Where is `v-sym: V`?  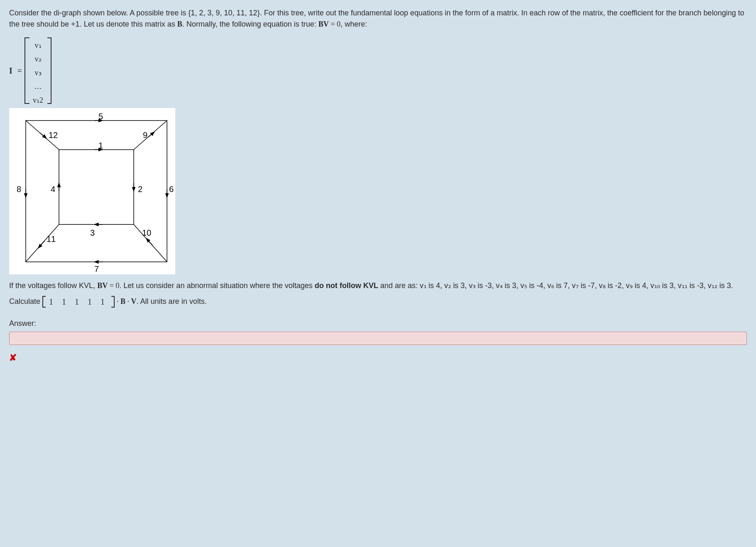
v-sym: V is located at coordinates (134, 301).